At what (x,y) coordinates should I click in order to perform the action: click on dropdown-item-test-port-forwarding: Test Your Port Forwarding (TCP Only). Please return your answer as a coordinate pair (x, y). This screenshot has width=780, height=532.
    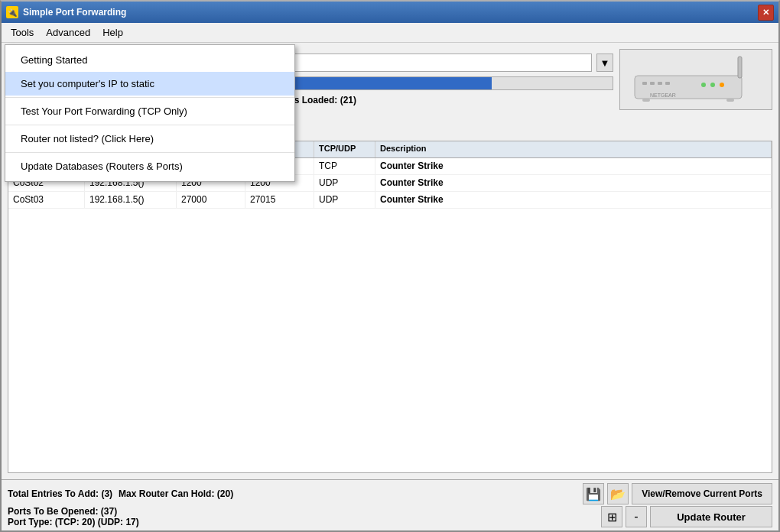
    Looking at the image, I should click on (150, 112).